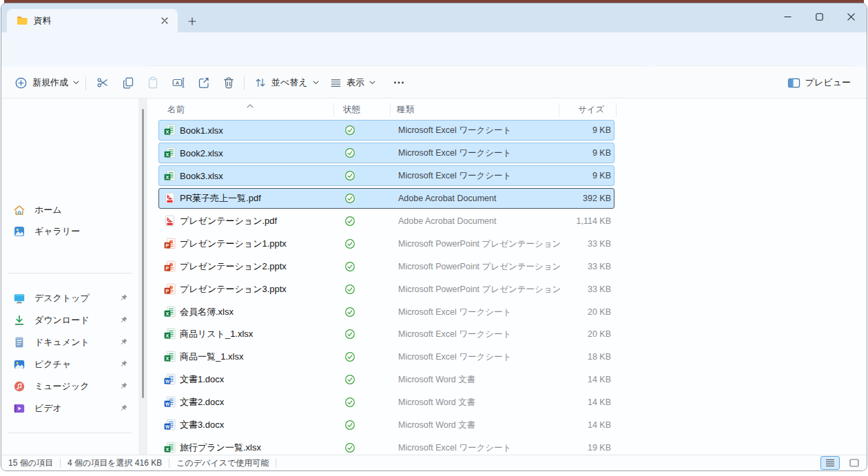 The width and height of the screenshot is (868, 476). What do you see at coordinates (204, 83) in the screenshot?
I see `share-button` at bounding box center [204, 83].